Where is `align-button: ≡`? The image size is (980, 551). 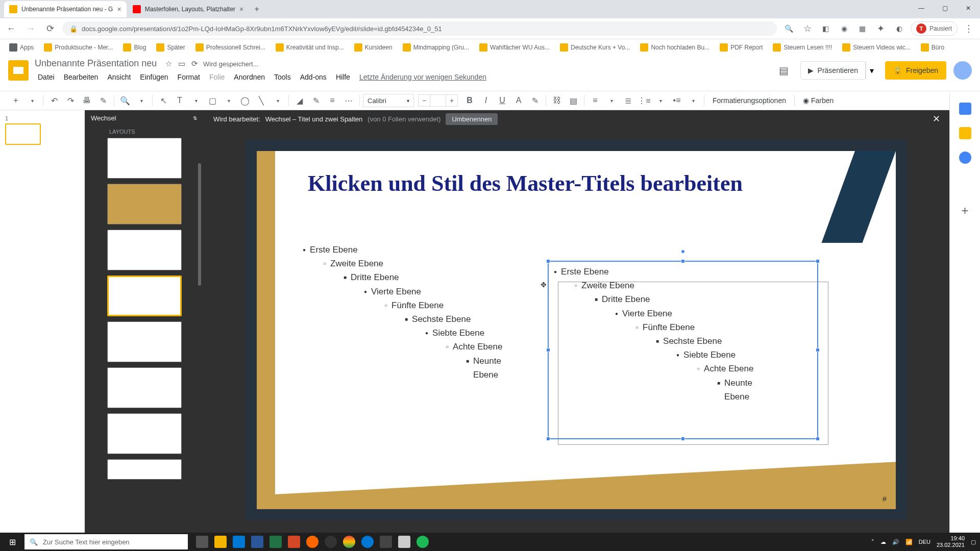
align-button: ≡ is located at coordinates (595, 101).